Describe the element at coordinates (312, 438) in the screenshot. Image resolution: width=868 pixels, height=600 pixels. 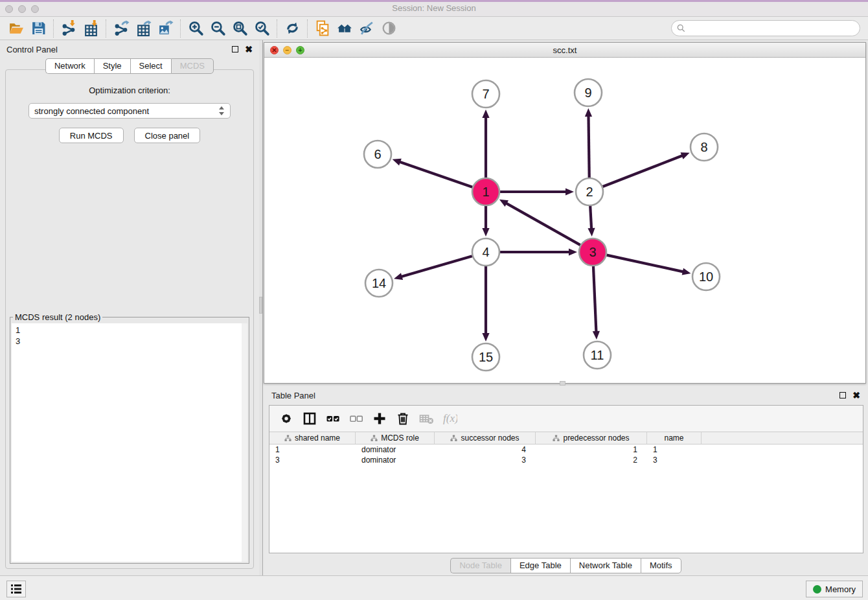
I see `column-header-shared-name: shared name` at that location.